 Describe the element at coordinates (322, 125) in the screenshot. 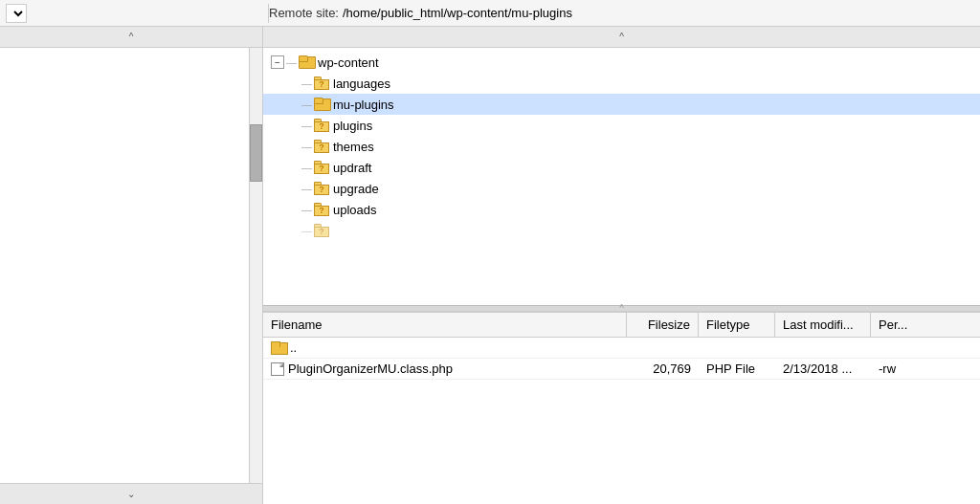

I see `folder-icon-plugins: ?` at that location.